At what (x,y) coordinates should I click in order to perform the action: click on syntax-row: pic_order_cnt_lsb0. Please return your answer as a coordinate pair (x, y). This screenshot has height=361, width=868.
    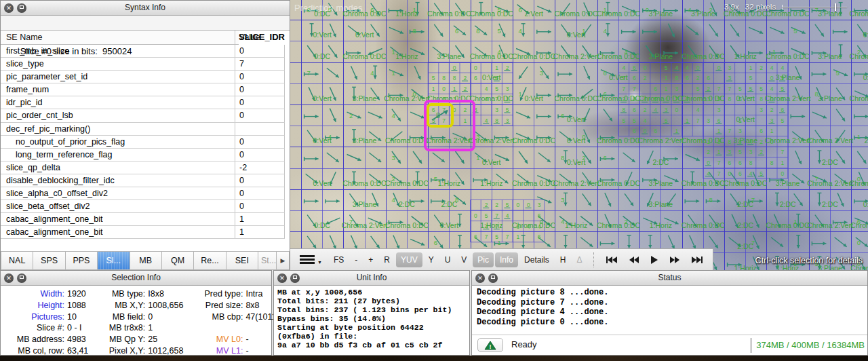
    Looking at the image, I should click on (142, 115).